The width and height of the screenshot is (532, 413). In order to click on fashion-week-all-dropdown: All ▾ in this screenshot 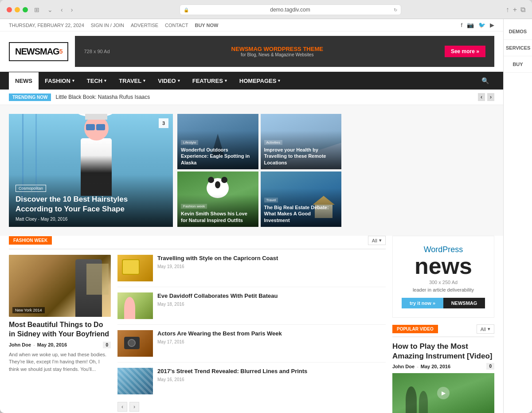, I will do `click(377, 240)`.